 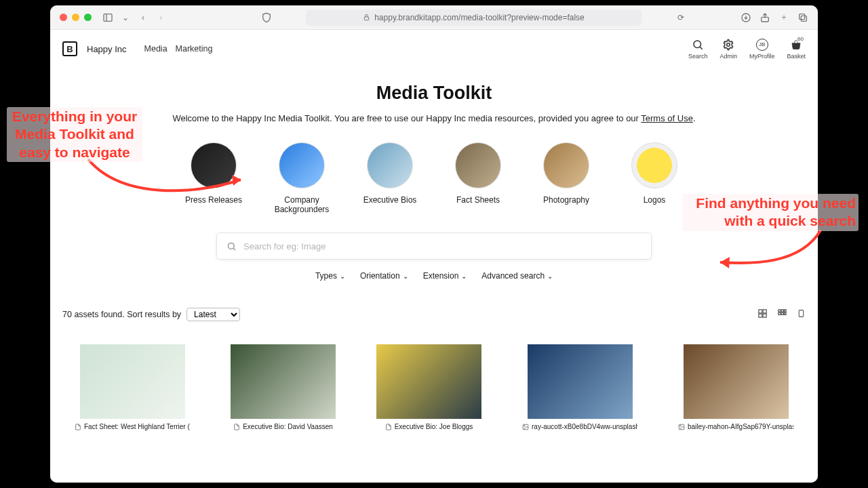 What do you see at coordinates (802, 314) in the screenshot?
I see `view-list-icon` at bounding box center [802, 314].